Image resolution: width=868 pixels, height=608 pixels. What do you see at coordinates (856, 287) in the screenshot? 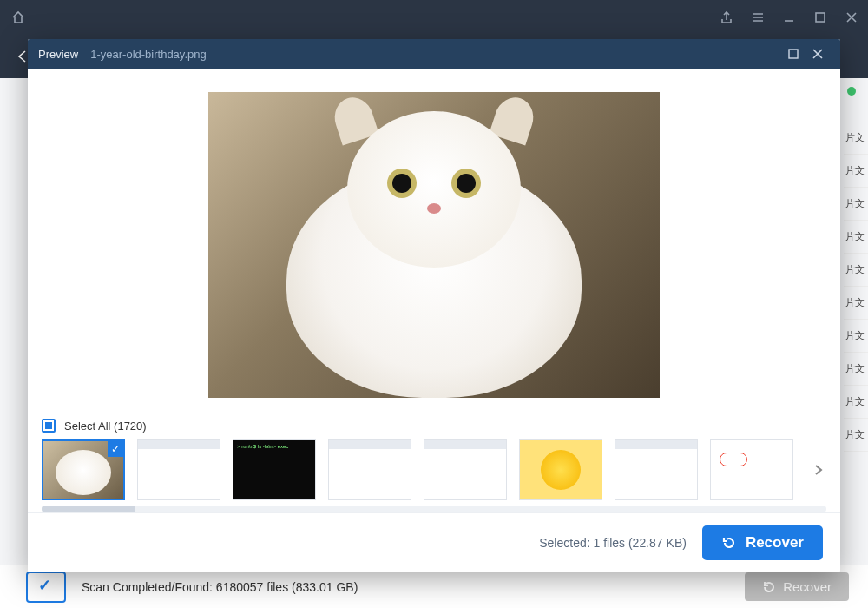
I see `bg-file-fragments: 片文 片文 片文 片文 片文 片文 片文 片文 片文 片文` at bounding box center [856, 287].